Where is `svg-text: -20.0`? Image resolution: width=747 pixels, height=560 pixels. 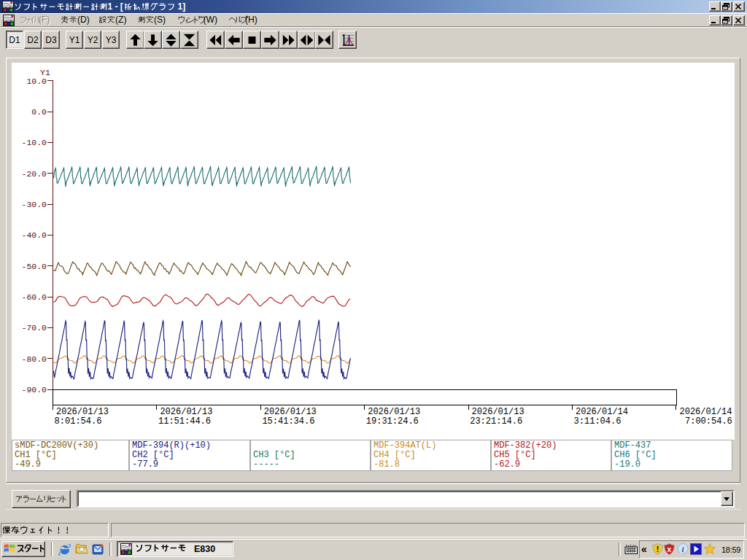 svg-text: -20.0 is located at coordinates (34, 174).